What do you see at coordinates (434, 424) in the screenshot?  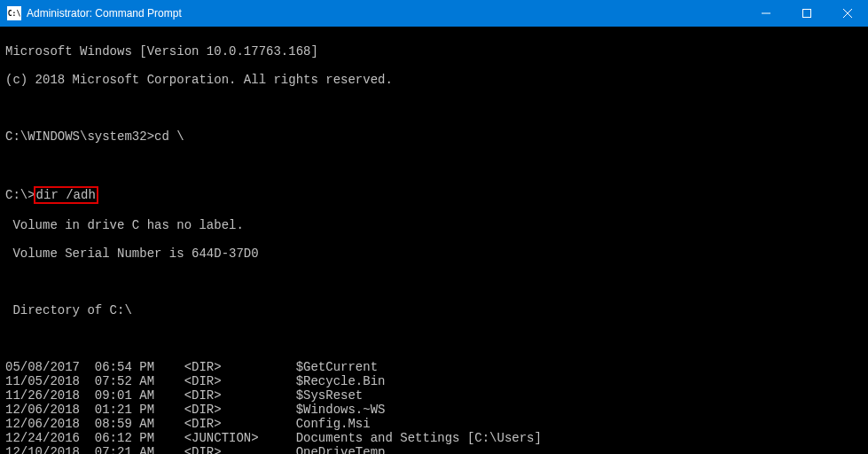 I see `dir-entry: 12/06/2018 08:59 AM <DIR> Config.Msi` at bounding box center [434, 424].